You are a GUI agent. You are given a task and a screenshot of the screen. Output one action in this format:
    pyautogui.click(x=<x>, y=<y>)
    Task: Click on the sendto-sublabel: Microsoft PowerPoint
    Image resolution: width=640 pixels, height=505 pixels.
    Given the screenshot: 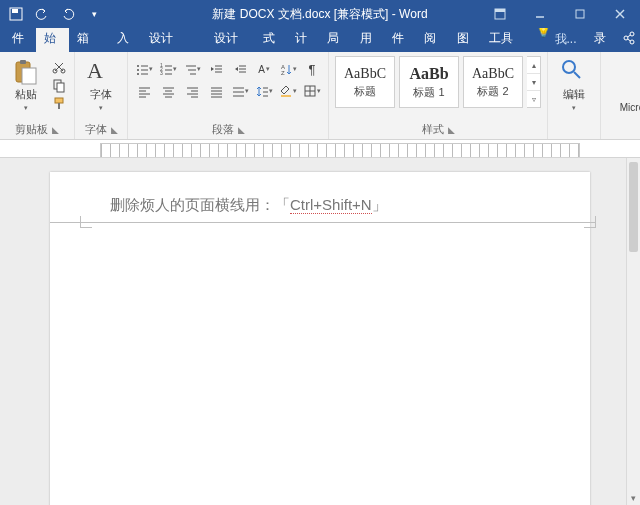 What is the action you would take?
    pyautogui.click(x=630, y=108)
    